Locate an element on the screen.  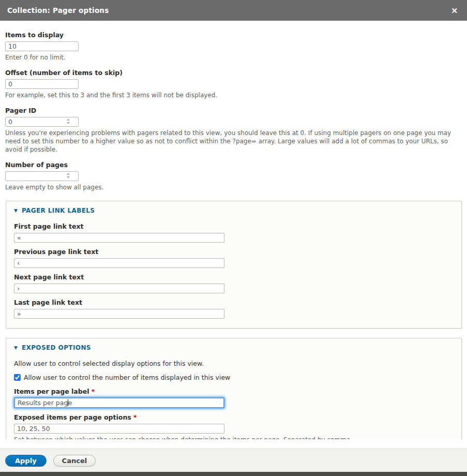
items-to-display-field: Items to display Enter 0 for no limit. is located at coordinates (234, 47).